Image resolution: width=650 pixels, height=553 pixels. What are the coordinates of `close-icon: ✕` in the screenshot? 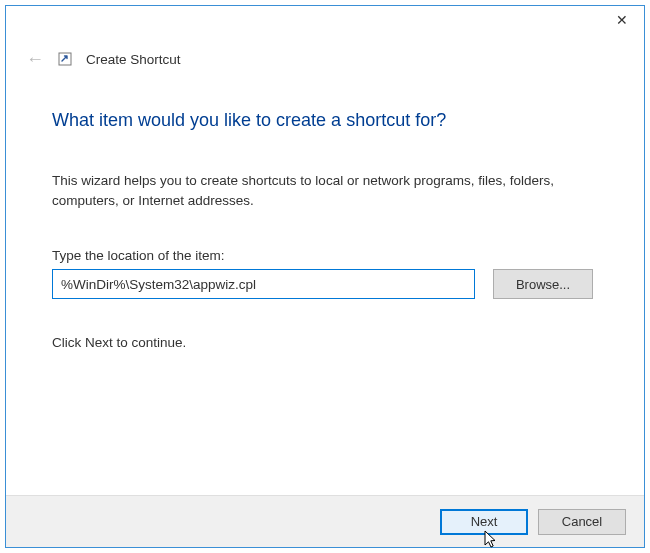 It's located at (622, 20).